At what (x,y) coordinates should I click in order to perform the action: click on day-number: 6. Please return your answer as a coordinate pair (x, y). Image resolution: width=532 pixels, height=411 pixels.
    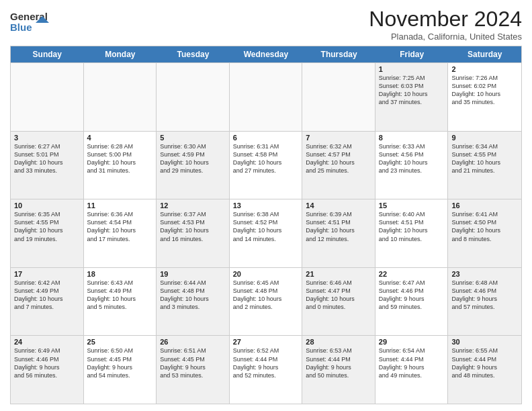
    Looking at the image, I should click on (266, 138).